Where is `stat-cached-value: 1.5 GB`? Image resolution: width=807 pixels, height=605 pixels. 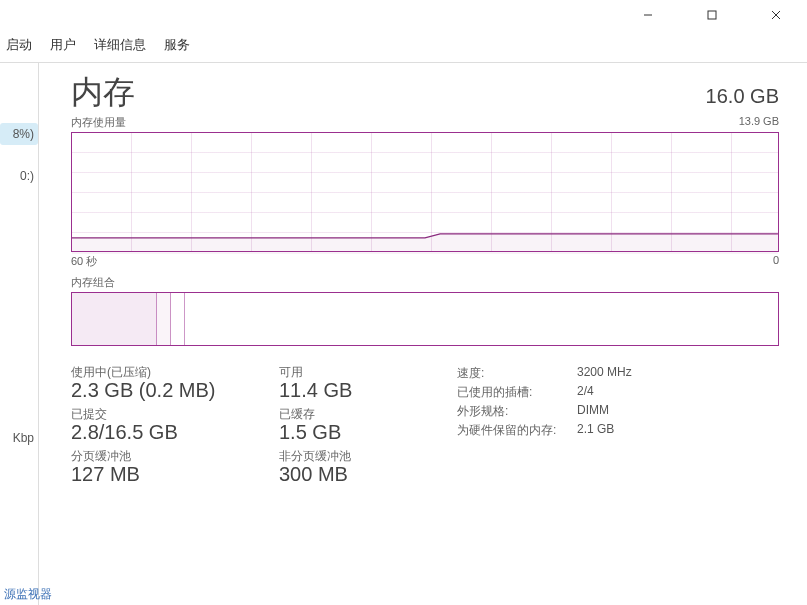 stat-cached-value: 1.5 GB is located at coordinates (359, 432).